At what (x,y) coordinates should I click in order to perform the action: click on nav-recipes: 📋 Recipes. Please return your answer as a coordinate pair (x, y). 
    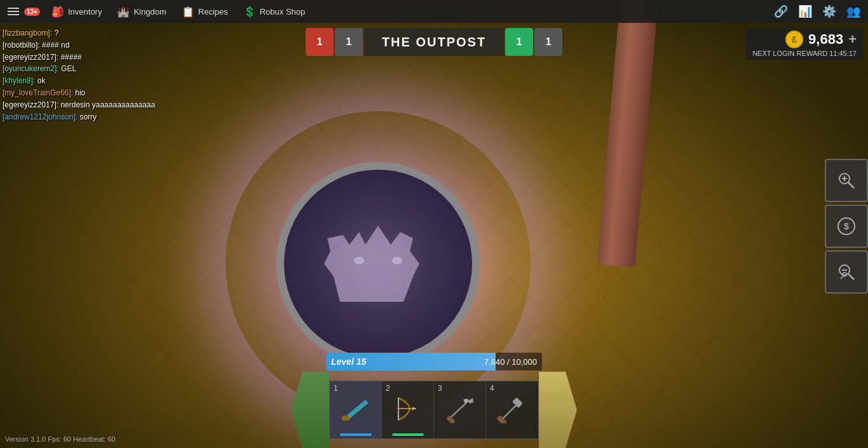
    Looking at the image, I should click on (205, 11).